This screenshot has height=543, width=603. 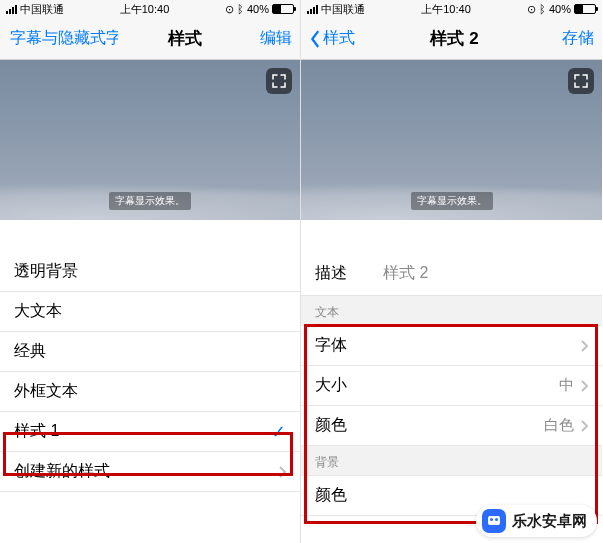 What do you see at coordinates (339, 38) in the screenshot?
I see `back-label: 样式` at bounding box center [339, 38].